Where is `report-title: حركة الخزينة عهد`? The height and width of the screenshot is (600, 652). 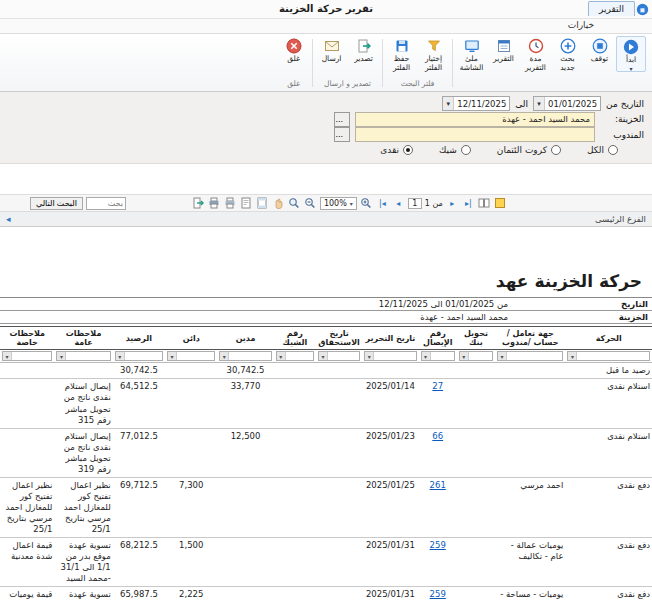 report-title: حركة الخزينة عهد is located at coordinates (326, 284).